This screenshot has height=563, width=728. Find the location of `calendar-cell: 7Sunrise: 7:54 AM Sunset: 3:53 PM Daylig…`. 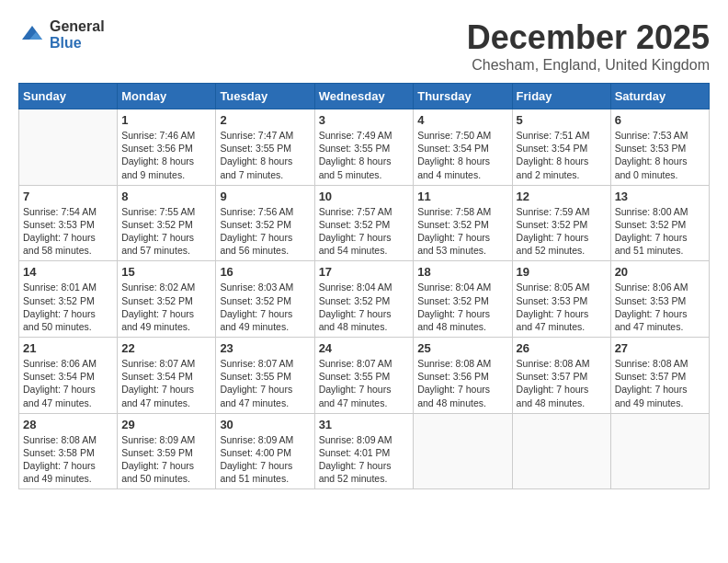

calendar-cell: 7Sunrise: 7:54 AM Sunset: 3:53 PM Daylig… is located at coordinates (68, 223).